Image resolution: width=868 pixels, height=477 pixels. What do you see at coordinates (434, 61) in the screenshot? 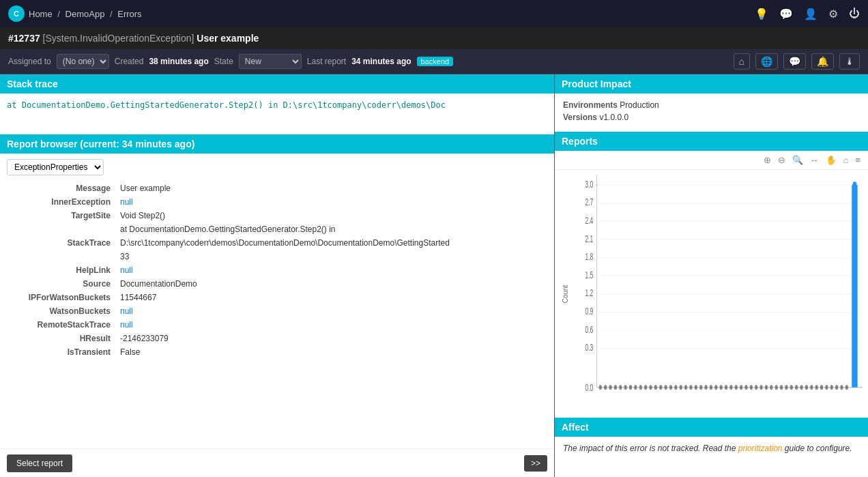
I see `meta-bar: Assigned to (No one) Created 38 minutes …` at bounding box center [434, 61].